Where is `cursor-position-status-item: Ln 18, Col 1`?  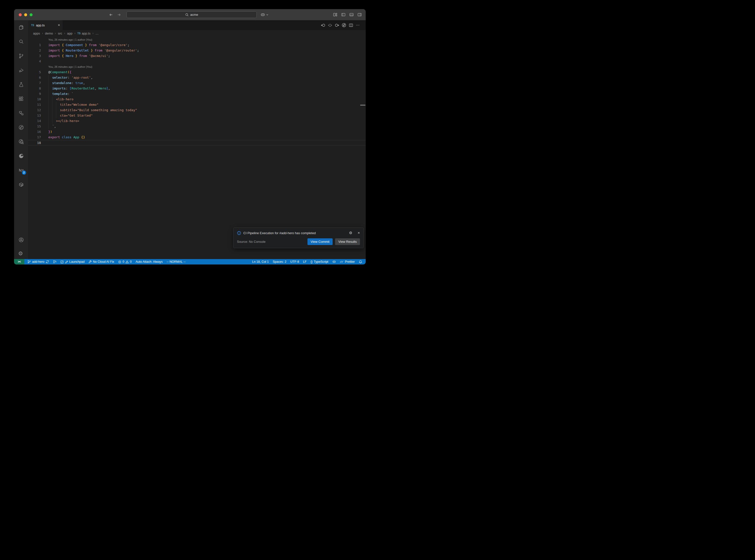
cursor-position-status-item: Ln 18, Col 1 is located at coordinates (260, 262).